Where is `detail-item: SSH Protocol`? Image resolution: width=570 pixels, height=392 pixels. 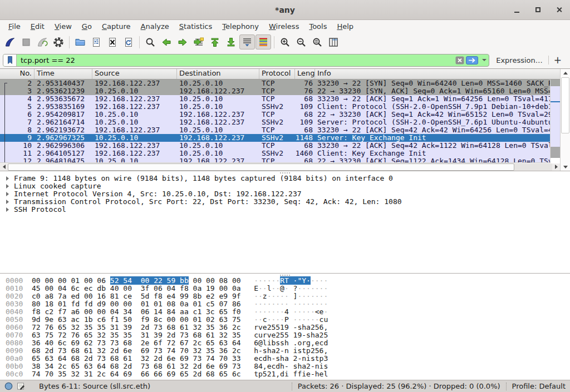
detail-item: SSH Protocol is located at coordinates (285, 210).